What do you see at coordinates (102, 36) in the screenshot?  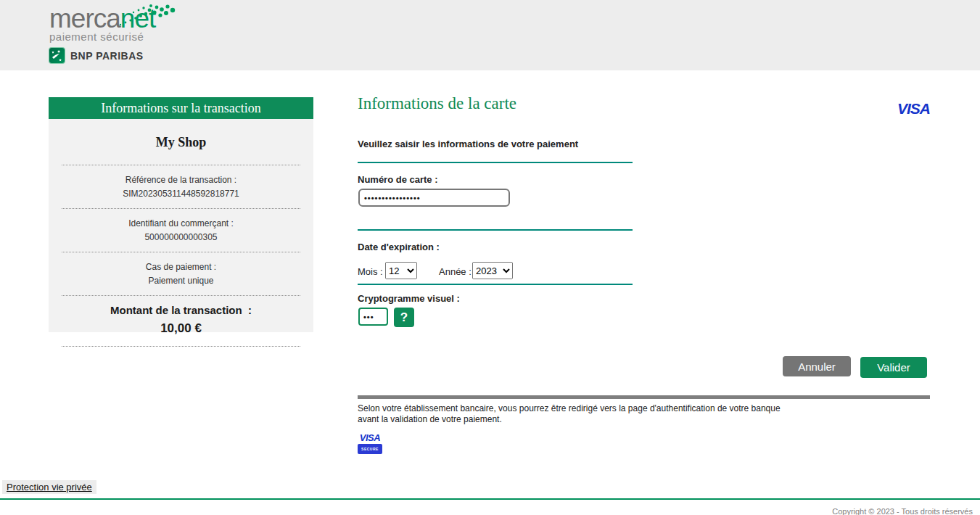 I see `brand-tagline: paiement sécurisé` at bounding box center [102, 36].